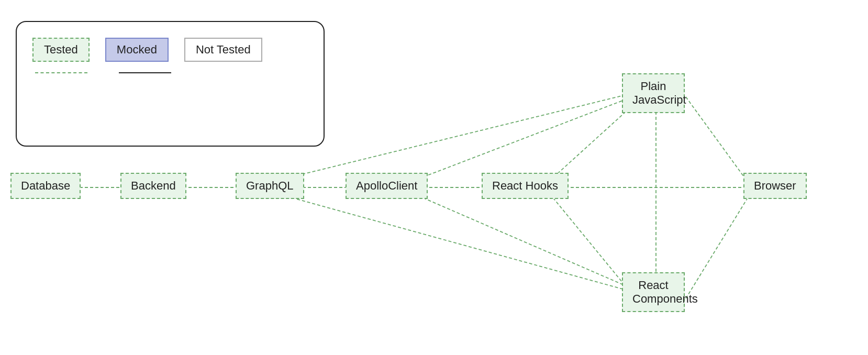 Image resolution: width=868 pixels, height=355 pixels. I want to click on node-backend-label: Backend, so click(153, 185).